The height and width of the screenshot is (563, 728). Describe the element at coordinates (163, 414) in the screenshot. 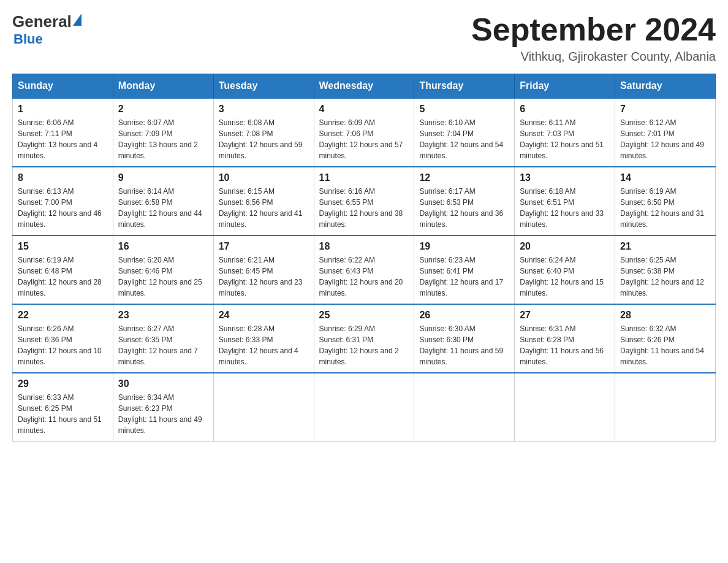

I see `day-info: Sunrise: 6:34 AM Sunset: 6:23 PM Dayligh…` at that location.